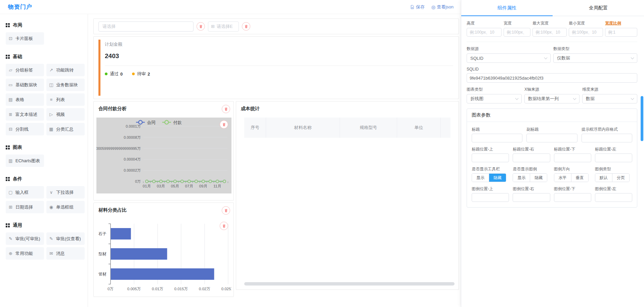 This screenshot has height=307, width=644. Describe the element at coordinates (25, 207) in the screenshot. I see `sidebar-item-日期选择: ⊞日期选择` at that location.